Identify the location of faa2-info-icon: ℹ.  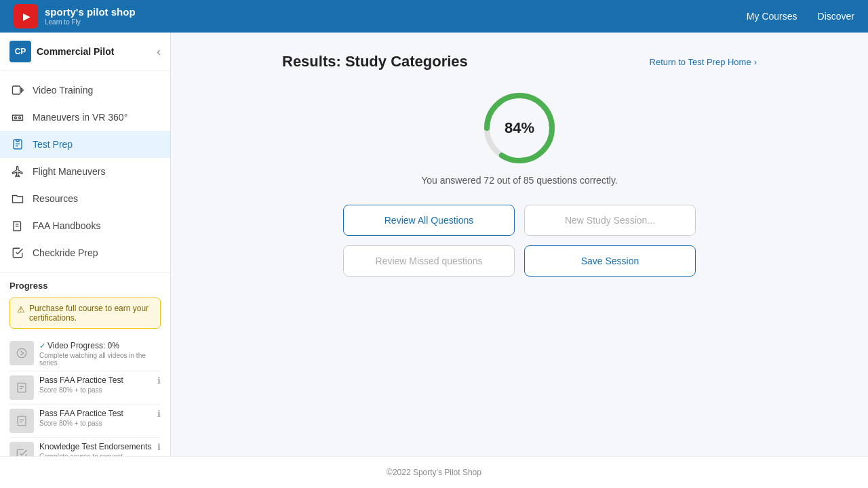
(159, 413).